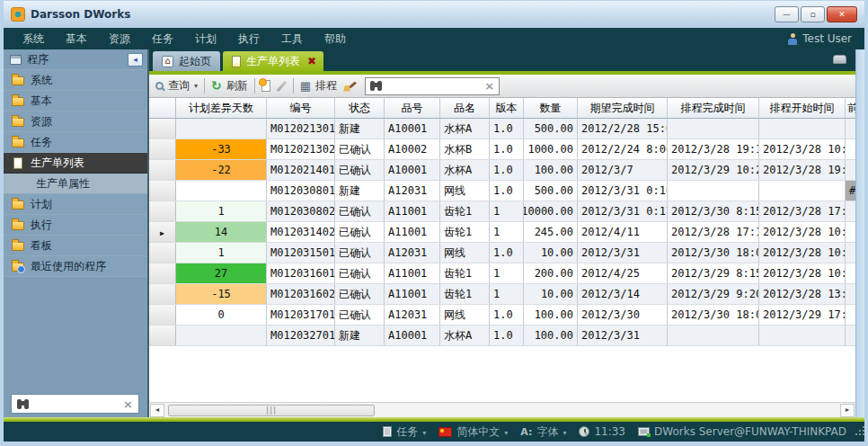 This screenshot has width=868, height=446. I want to click on cell-order-code: M012030802, so click(301, 211).